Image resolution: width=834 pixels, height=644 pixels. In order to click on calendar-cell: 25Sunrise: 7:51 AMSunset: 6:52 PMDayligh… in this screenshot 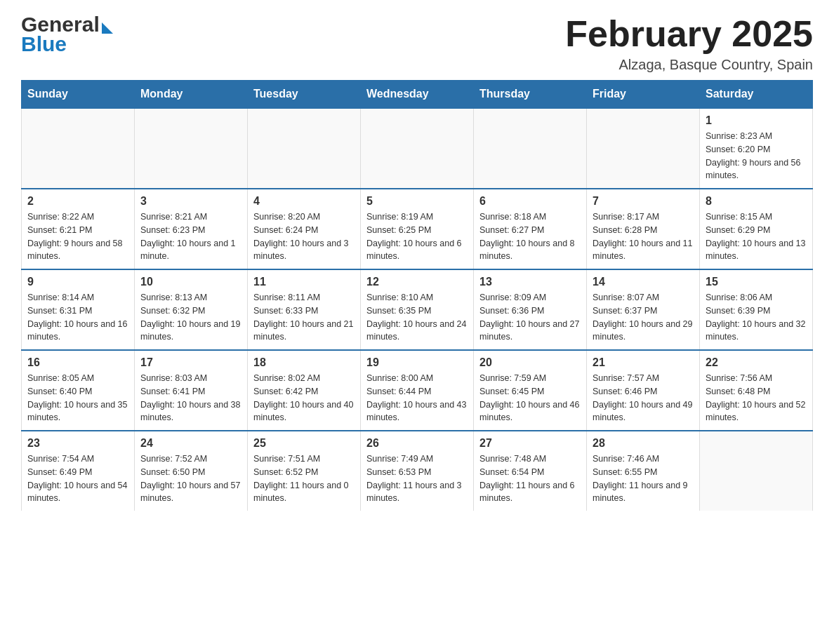, I will do `click(305, 471)`.